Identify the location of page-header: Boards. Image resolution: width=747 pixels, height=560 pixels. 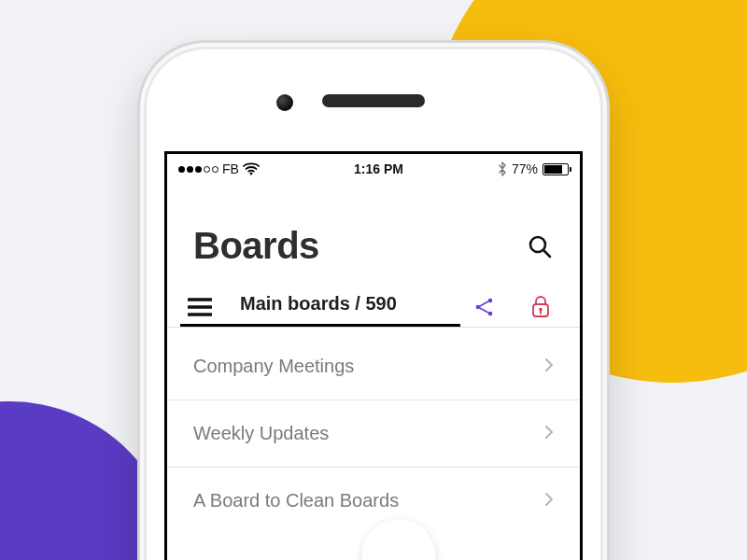
(374, 237).